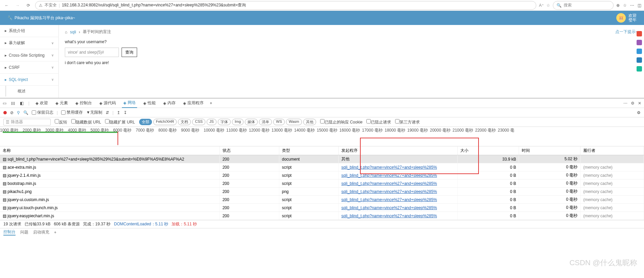 This screenshot has height=278, width=644. Describe the element at coordinates (640, 103) in the screenshot. I see `dt-close-icon: ✕` at that location.